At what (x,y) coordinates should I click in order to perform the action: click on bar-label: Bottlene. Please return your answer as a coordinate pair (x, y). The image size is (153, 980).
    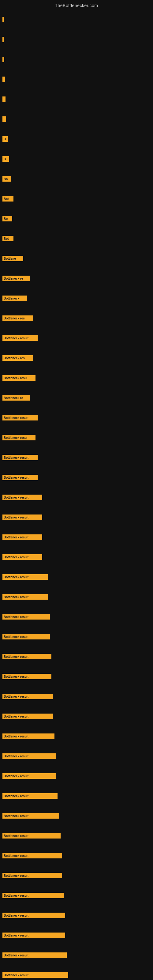
    Looking at the image, I should click on (10, 259).